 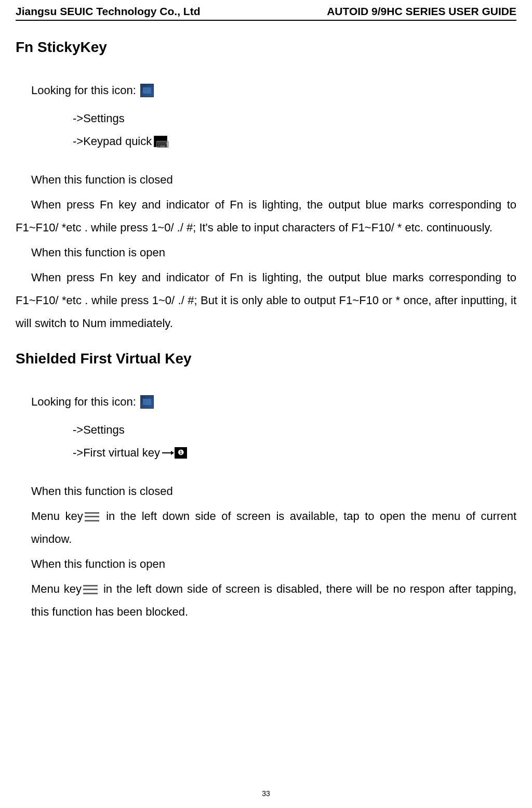 I want to click on page-header: Jiangsu SEUIC Technology Co., Ltd AUTOID…, so click(x=266, y=13).